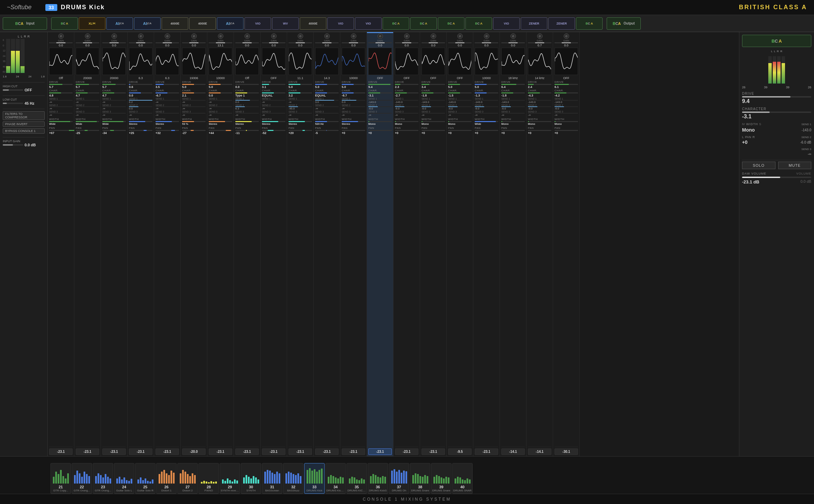 Image resolution: width=814 pixels, height=504 pixels. Describe the element at coordinates (341, 24) in the screenshot. I see `plugin-slot-31: VIO` at that location.